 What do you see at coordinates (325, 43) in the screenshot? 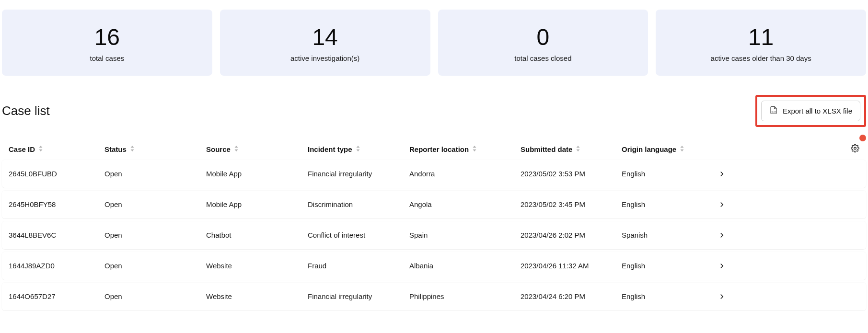
I see `stat-card-active-investigations: 14 active investigation(s)` at bounding box center [325, 43].